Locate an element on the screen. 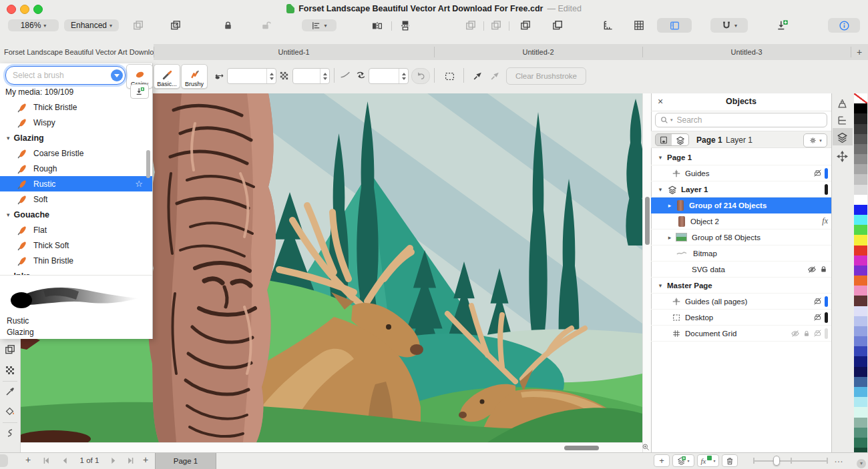  brush-item-flat: Flat is located at coordinates (76, 229).